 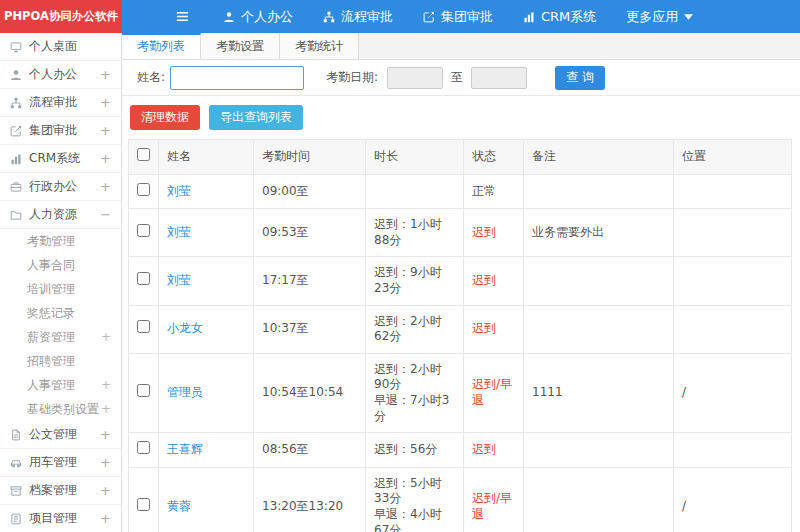 What do you see at coordinates (16, 215) in the screenshot?
I see `folder-icon` at bounding box center [16, 215].